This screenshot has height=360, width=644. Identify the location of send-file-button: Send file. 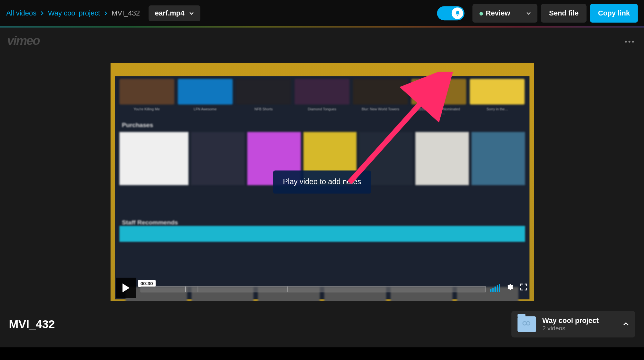
(564, 13).